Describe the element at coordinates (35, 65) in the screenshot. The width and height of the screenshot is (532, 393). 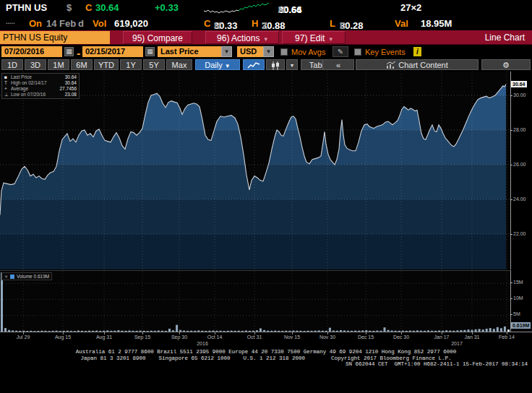
I see `period-3d: 3D` at that location.